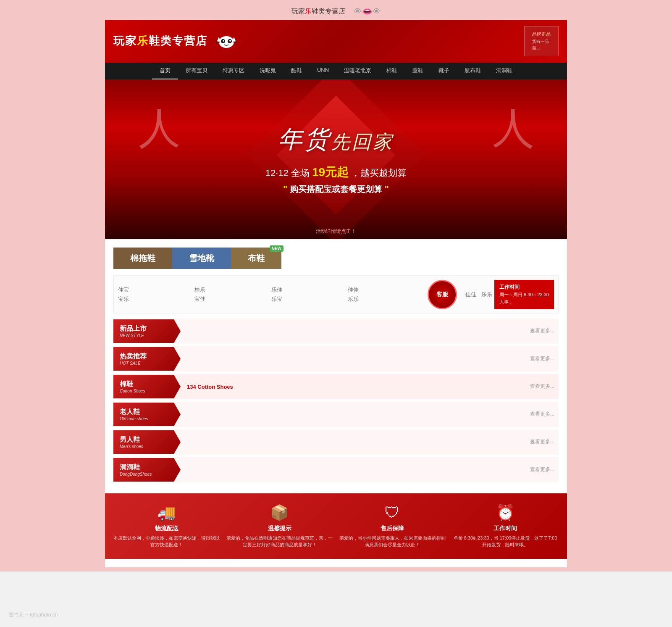 Image resolution: width=672 pixels, height=627 pixels. Describe the element at coordinates (393, 529) in the screenshot. I see `after-sales-title: 售后保障` at that location.